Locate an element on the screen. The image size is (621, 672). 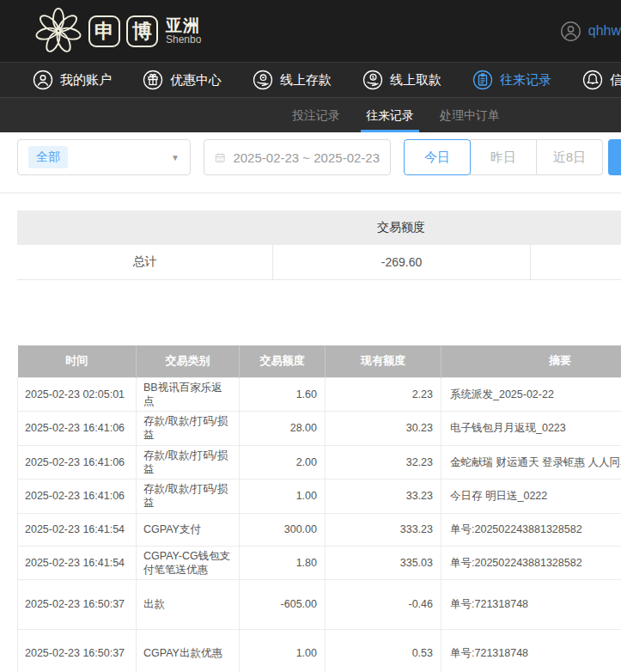
table-cell: 系统派发_2025-02-22 is located at coordinates (531, 394).